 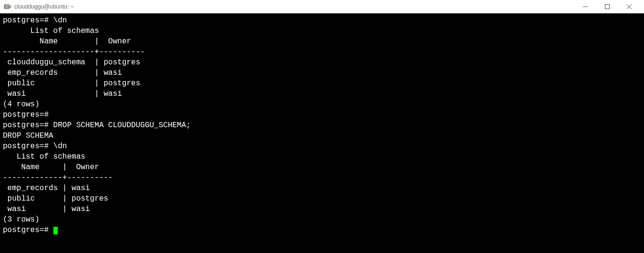 What do you see at coordinates (44, 7) in the screenshot?
I see `window-title: cloudduggu@ubuntu: ~` at bounding box center [44, 7].